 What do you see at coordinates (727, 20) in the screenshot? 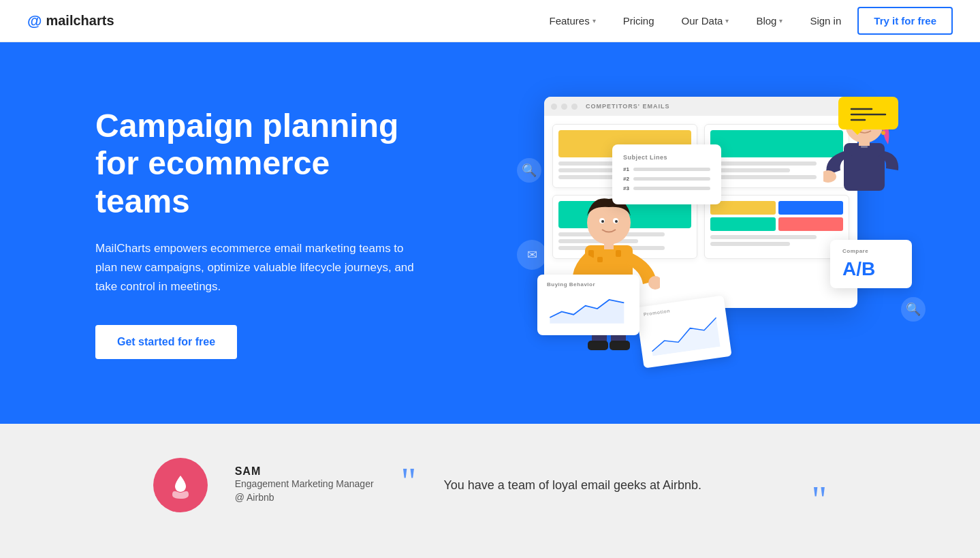
I see `our-data-chevron-icon: ▾` at bounding box center [727, 20].